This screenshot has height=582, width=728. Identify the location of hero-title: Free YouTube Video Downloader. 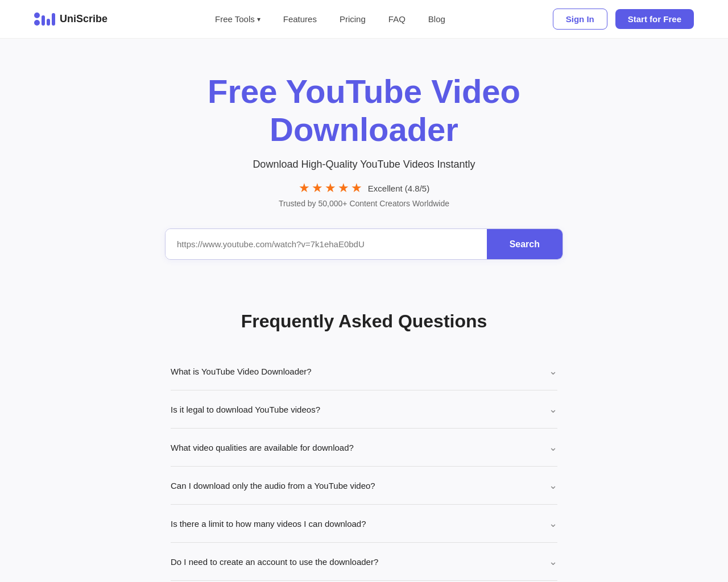
(364, 110).